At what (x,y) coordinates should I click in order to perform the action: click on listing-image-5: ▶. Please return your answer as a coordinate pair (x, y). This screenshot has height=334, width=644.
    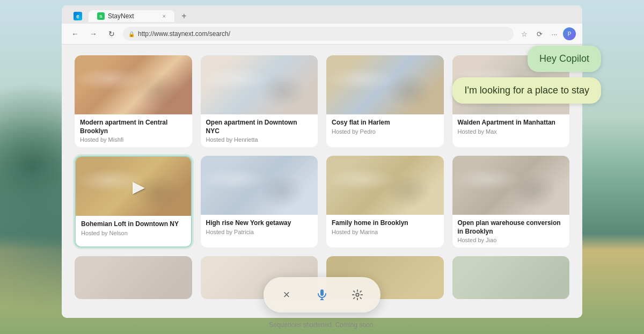
    Looking at the image, I should click on (133, 186).